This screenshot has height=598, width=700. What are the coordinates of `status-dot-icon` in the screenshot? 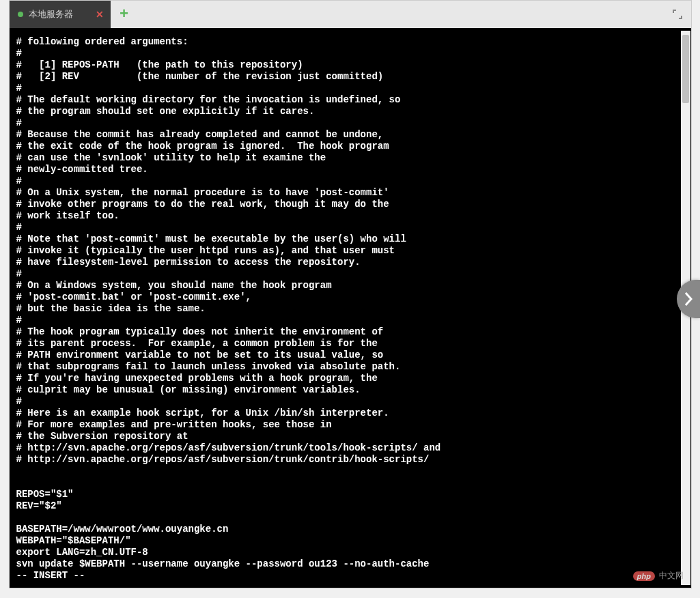 It's located at (20, 14).